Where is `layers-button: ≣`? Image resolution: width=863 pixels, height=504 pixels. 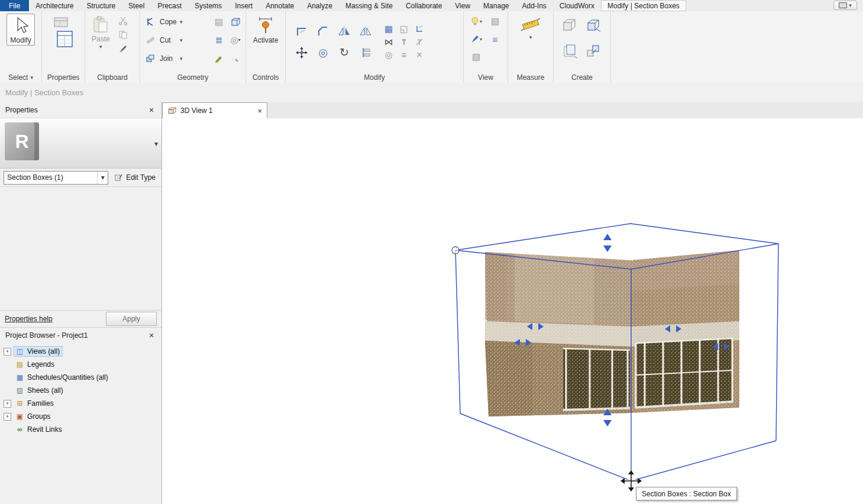
layers-button: ≣ is located at coordinates (219, 40).